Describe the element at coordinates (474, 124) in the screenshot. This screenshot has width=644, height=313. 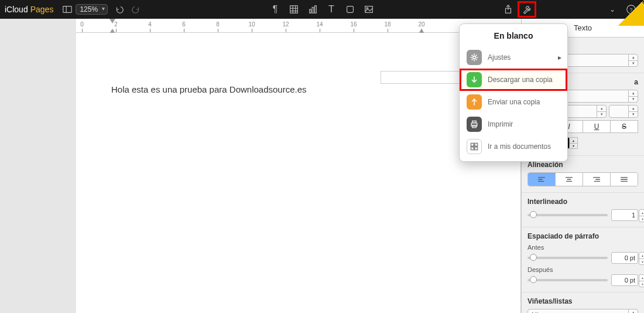
I see `printer-icon` at that location.